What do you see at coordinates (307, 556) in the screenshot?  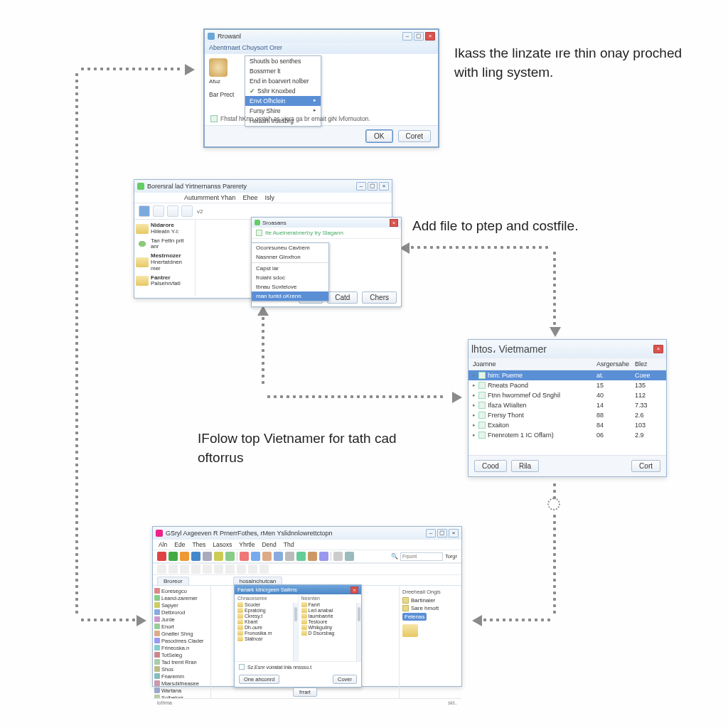 I see `toolbar: 🔍 Torgr` at bounding box center [307, 556].